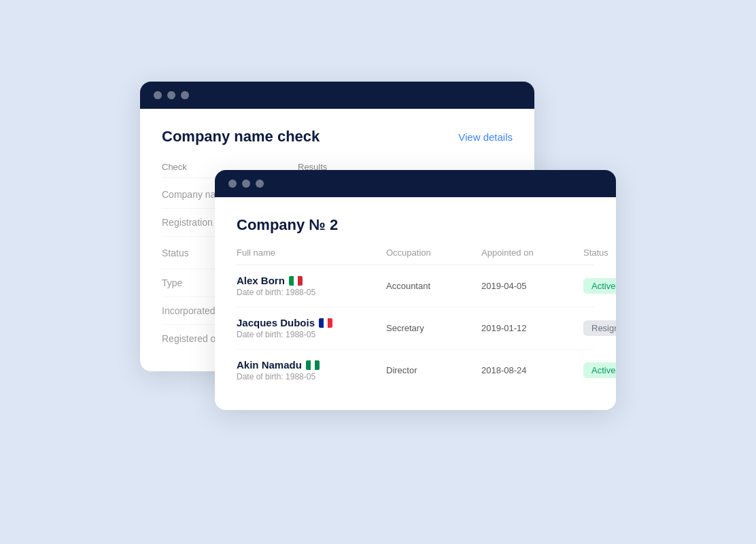  What do you see at coordinates (532, 370) in the screenshot?
I see `person-appointed-date: 2018-08-24` at bounding box center [532, 370].